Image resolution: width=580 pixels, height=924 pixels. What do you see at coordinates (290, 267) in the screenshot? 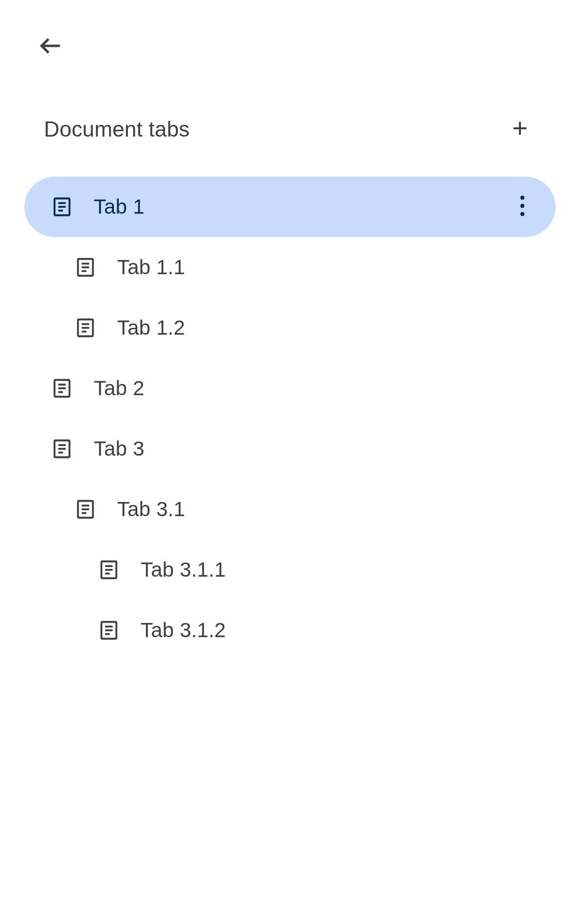
I see `tab-item: Tab 1.1` at bounding box center [290, 267].